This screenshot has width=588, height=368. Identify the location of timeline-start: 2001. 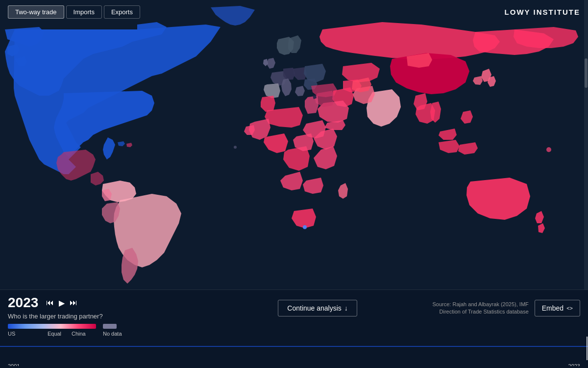
(14, 365).